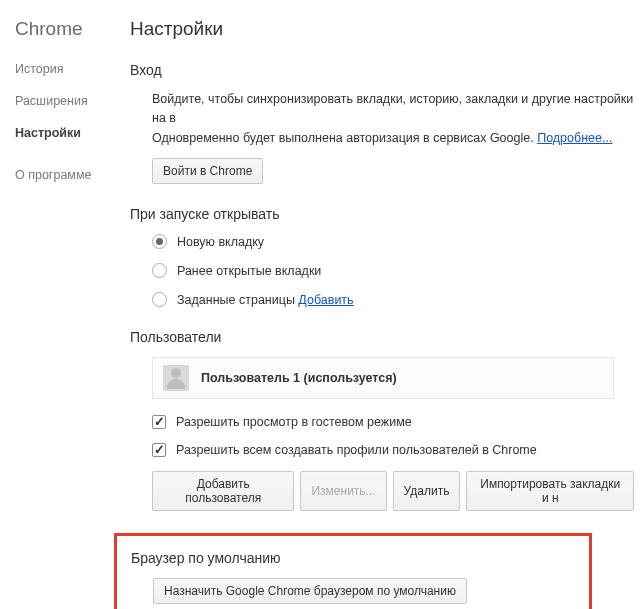 The width and height of the screenshot is (640, 609). What do you see at coordinates (176, 378) in the screenshot?
I see `avatar-icon` at bounding box center [176, 378].